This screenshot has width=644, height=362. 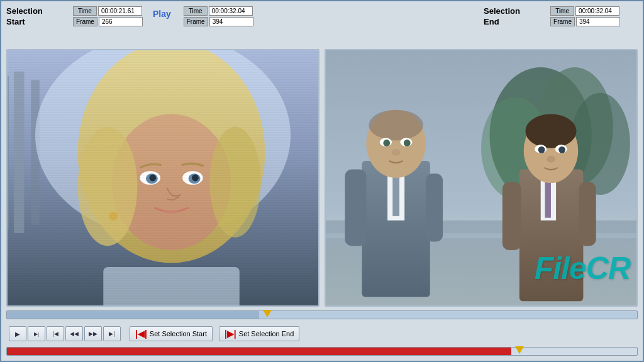 I want to click on play-label: Play, so click(x=162, y=14).